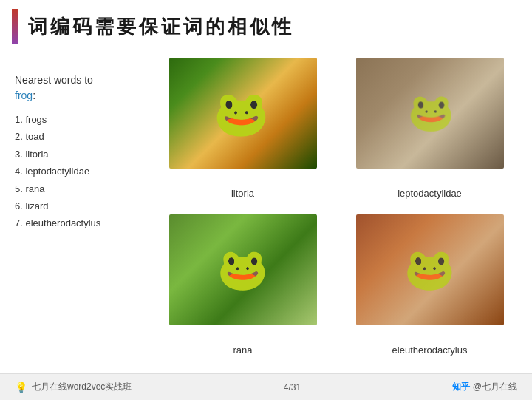 The width and height of the screenshot is (532, 400). Describe the element at coordinates (54, 80) in the screenshot. I see `nearest-label-text: Nearest words to` at that location.